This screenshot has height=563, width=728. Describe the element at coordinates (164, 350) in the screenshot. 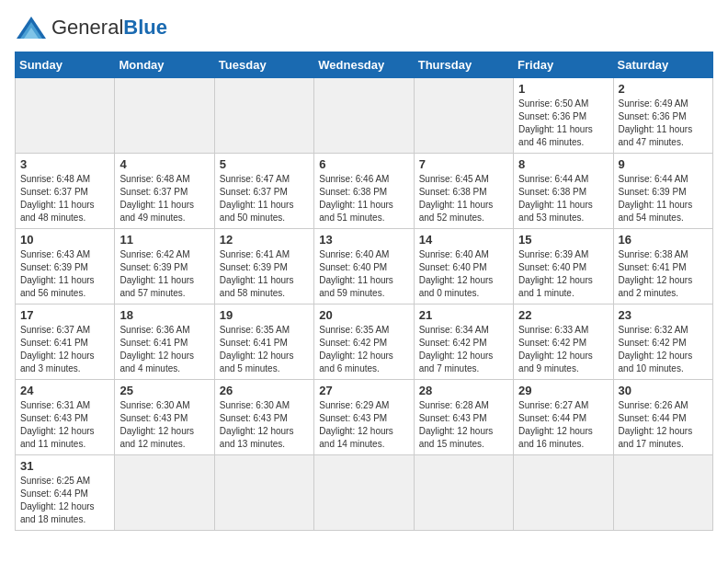

I see `day-info: Sunrise: 6:36 AM Sunset: 6:41 PM Dayligh…` at that location.